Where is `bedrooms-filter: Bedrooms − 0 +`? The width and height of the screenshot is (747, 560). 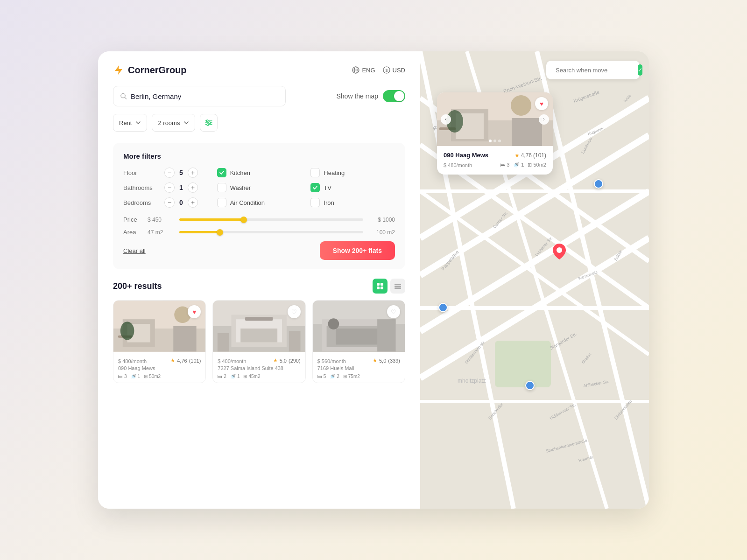 bedrooms-filter: Bedrooms − 0 + is located at coordinates (165, 203).